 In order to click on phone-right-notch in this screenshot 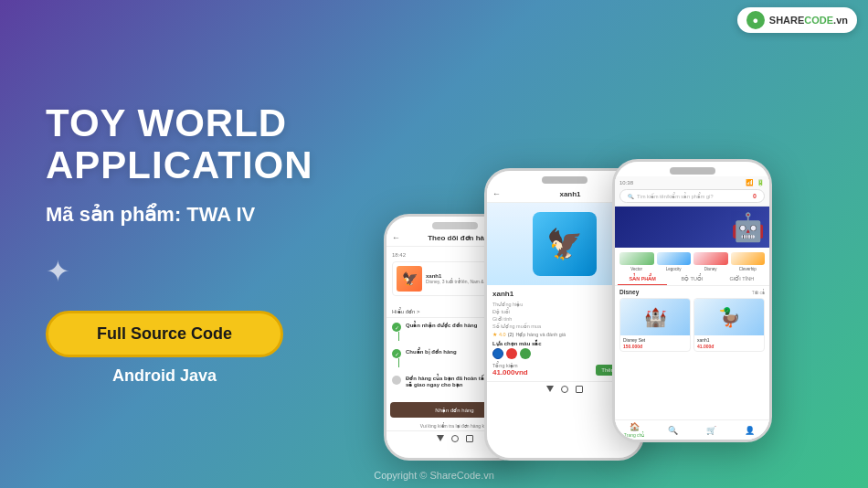, I will do `click(693, 171)`.